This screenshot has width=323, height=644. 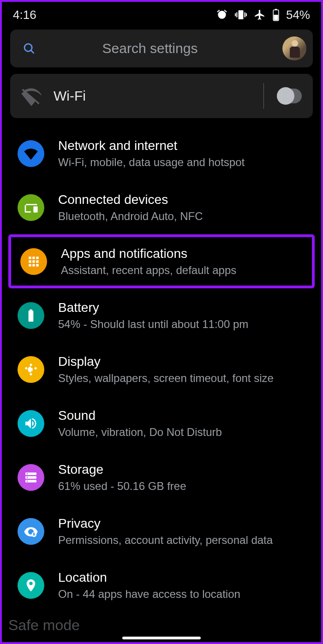 I want to click on row-apps: Apps and notifications Assistant, recent…, so click(x=162, y=261).